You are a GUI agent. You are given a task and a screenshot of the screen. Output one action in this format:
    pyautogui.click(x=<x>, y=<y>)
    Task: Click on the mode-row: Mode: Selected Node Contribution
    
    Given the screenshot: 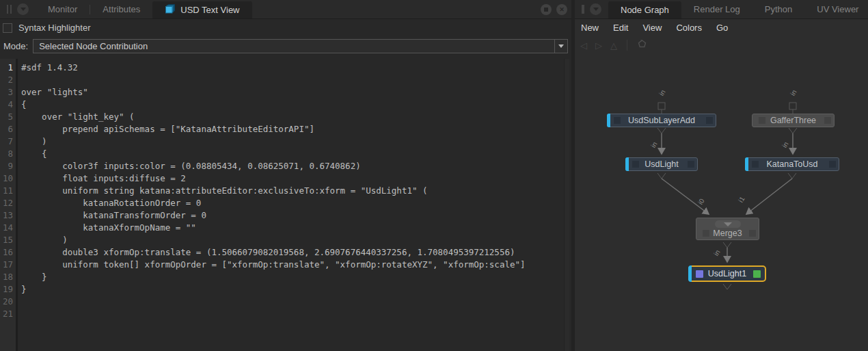 What is the action you would take?
    pyautogui.click(x=286, y=47)
    